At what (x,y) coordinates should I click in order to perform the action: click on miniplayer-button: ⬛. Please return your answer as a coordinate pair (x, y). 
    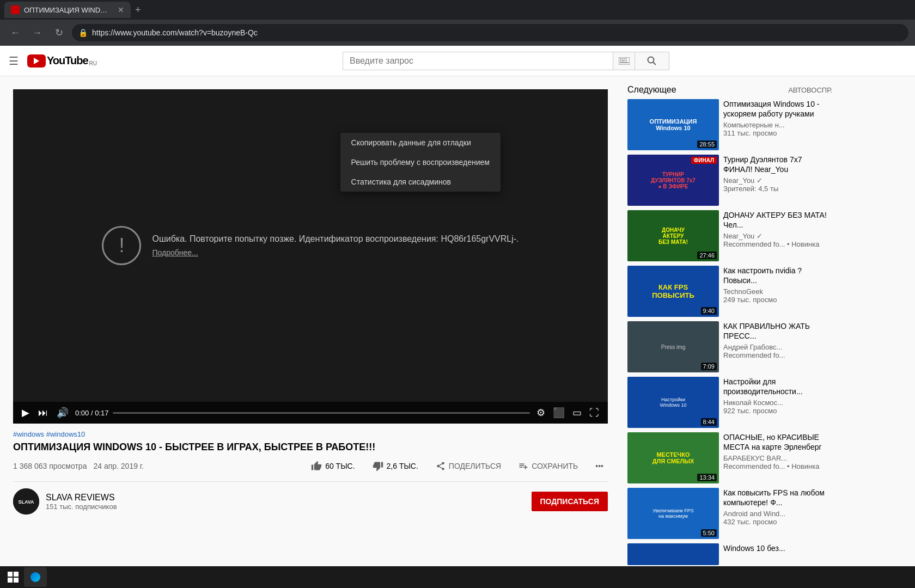
    Looking at the image, I should click on (559, 413).